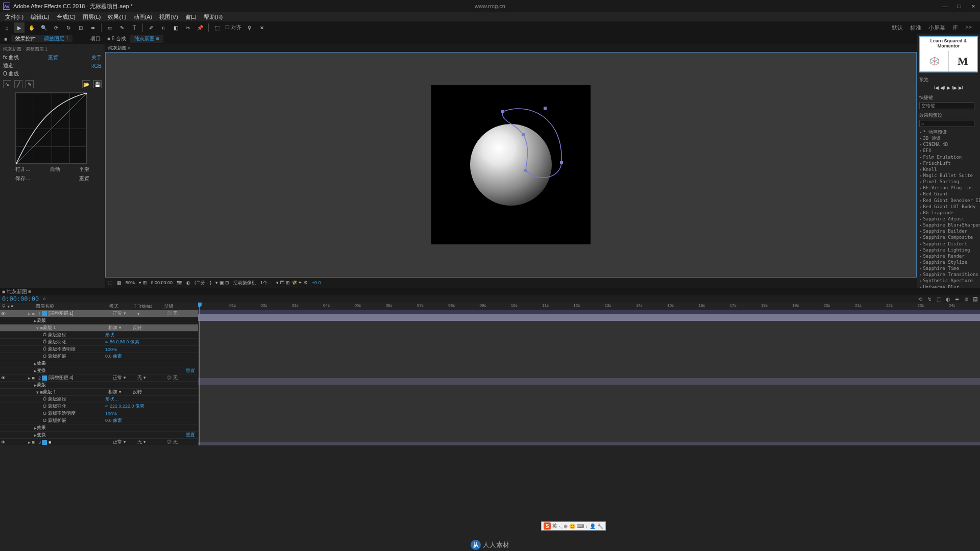 The width and height of the screenshot is (980, 551). Describe the element at coordinates (151, 28) in the screenshot. I see `brush-tool-icon: ✐` at that location.